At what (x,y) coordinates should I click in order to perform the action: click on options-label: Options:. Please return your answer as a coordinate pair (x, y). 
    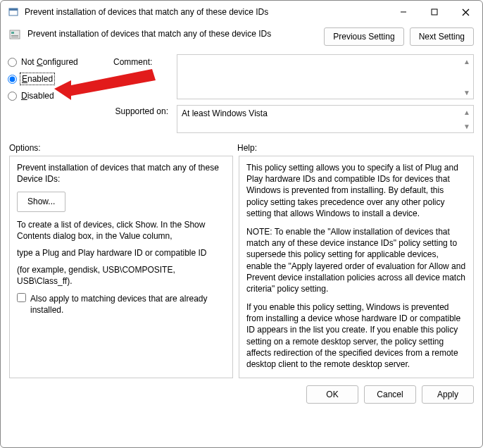
    Looking at the image, I should click on (123, 148).